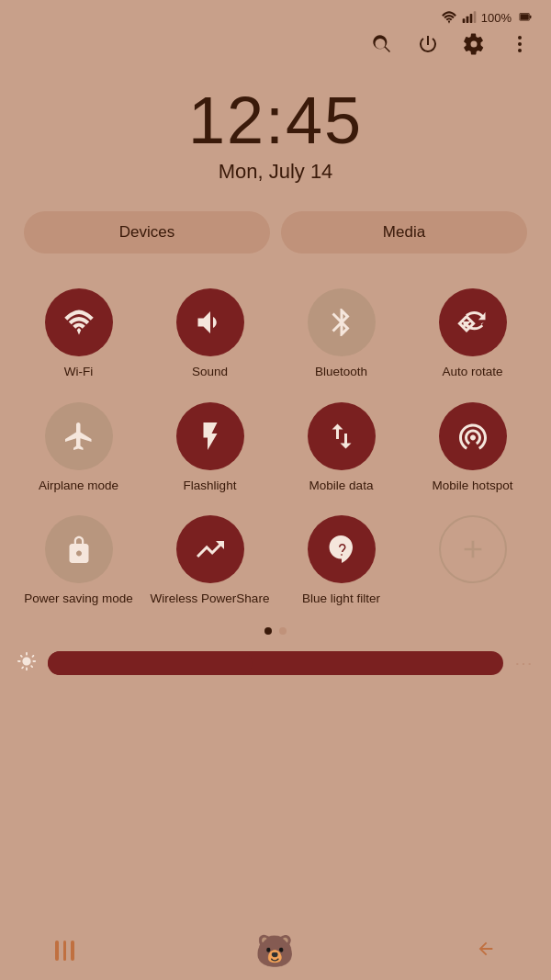 The image size is (551, 980). What do you see at coordinates (210, 322) in the screenshot?
I see `sound-circle` at bounding box center [210, 322].